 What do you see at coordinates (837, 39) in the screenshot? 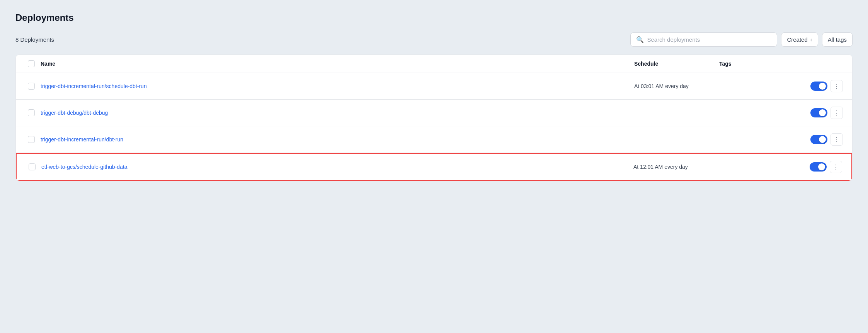
I see `tags-button: All tags` at bounding box center [837, 39].